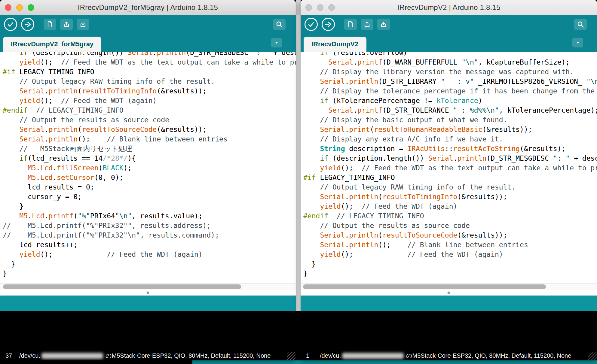  What do you see at coordinates (66, 24) in the screenshot?
I see `open-tray-icon` at bounding box center [66, 24].